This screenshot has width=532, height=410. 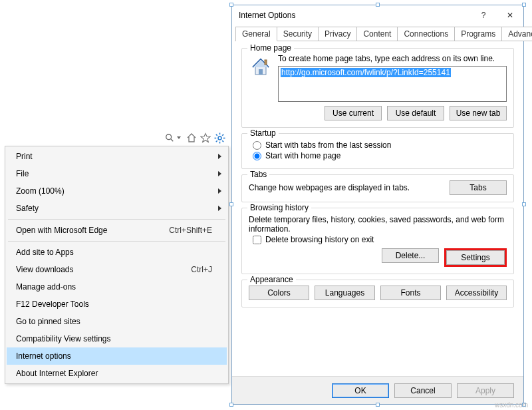 What do you see at coordinates (114, 156) in the screenshot?
I see `menu-item-label: Print` at bounding box center [114, 156].